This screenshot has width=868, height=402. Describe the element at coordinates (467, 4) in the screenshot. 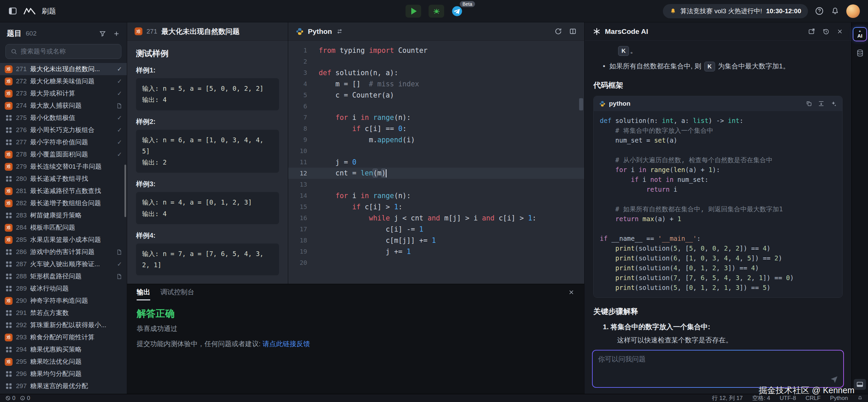

I see `beta-badge: Beta` at that location.